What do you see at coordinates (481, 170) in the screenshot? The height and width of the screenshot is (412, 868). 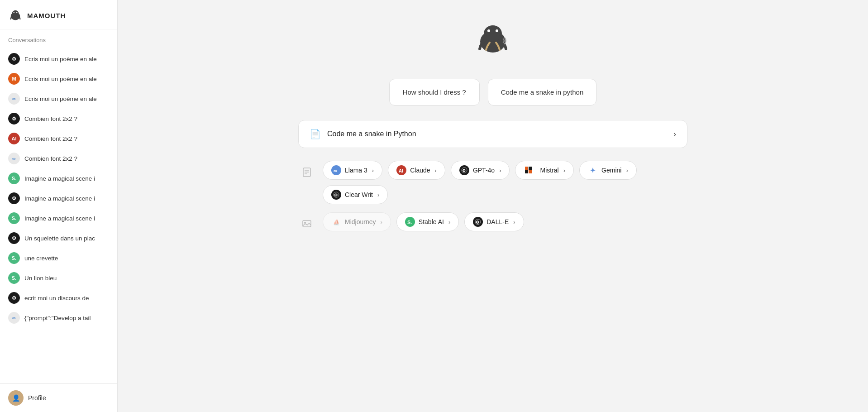 I see `gpt4o-button: ⚙GPT-4o›` at bounding box center [481, 170].